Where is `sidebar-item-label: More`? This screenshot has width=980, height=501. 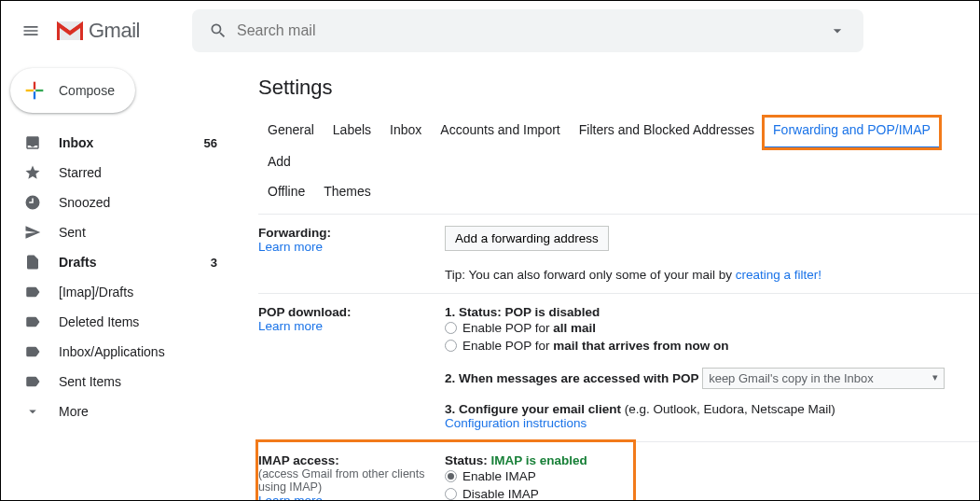
sidebar-item-label: More is located at coordinates (138, 411).